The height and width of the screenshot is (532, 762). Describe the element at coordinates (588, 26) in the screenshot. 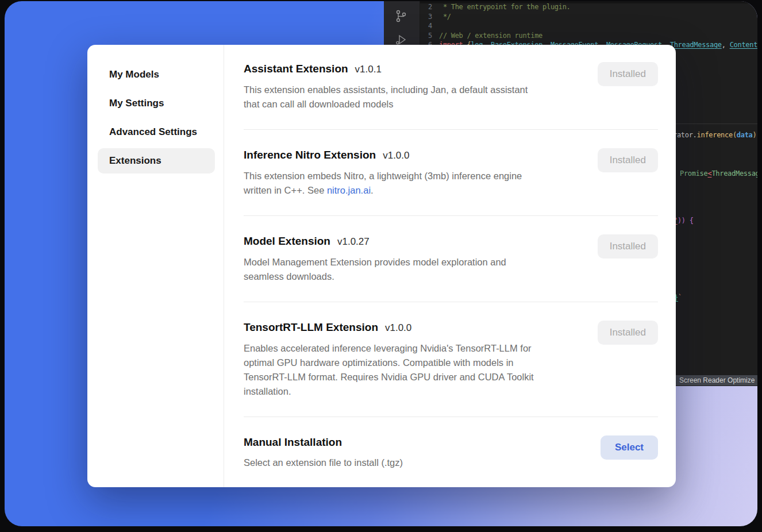

I see `code-line: 4` at that location.